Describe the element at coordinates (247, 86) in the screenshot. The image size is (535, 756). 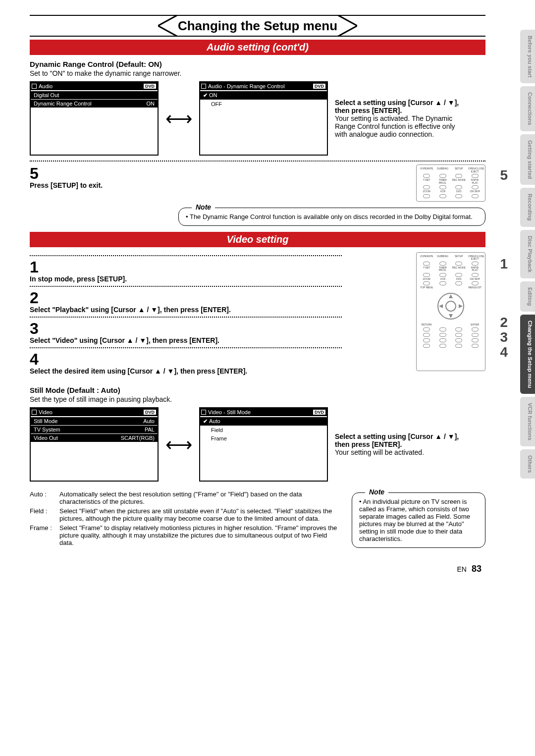
I see `osd-title-text: Audio - Dynamic Range Control` at that location.